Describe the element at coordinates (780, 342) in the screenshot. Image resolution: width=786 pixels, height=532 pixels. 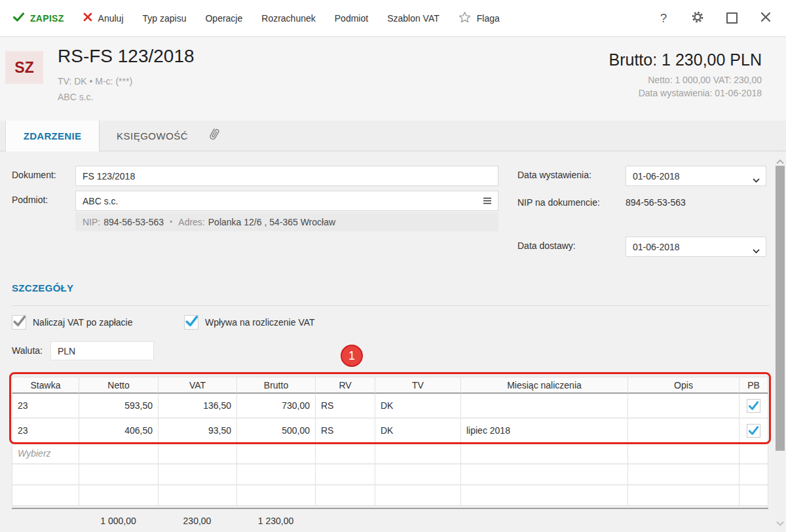
I see `vertical-scrollbar` at that location.